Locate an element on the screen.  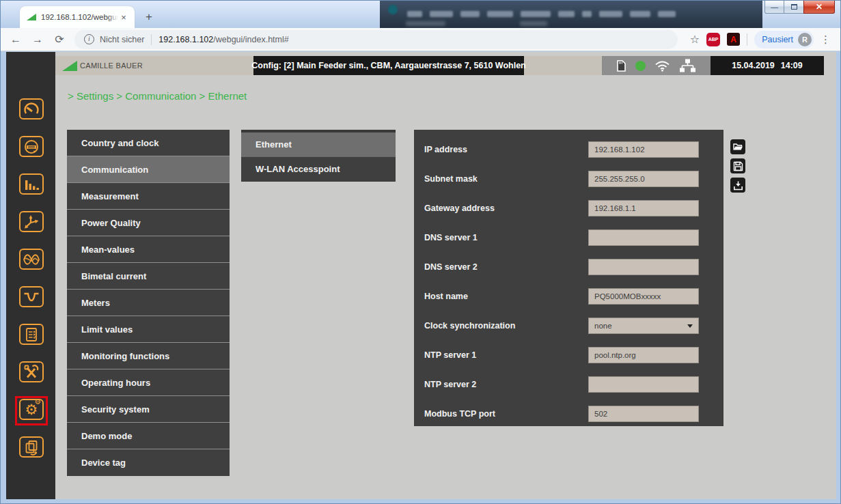
submenu-item-ethernet: Ethernet is located at coordinates (318, 145).